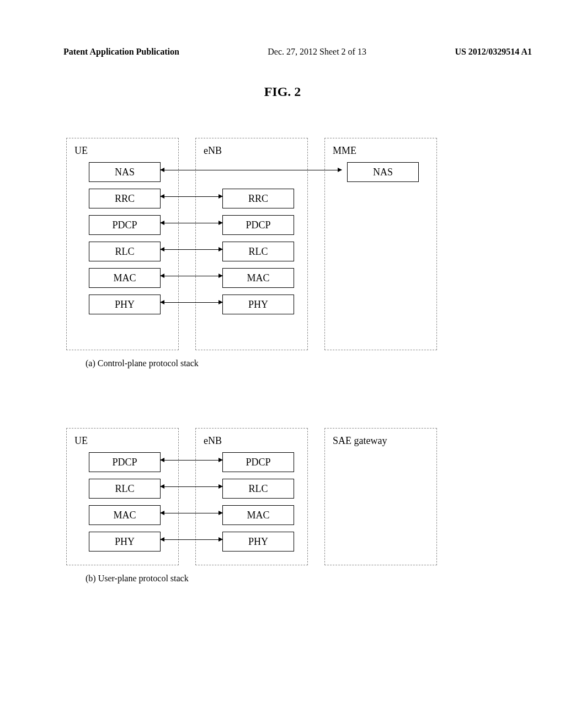 The width and height of the screenshot is (565, 728). What do you see at coordinates (493, 52) in the screenshot?
I see `header-right: US 2012/0329514 A1` at bounding box center [493, 52].